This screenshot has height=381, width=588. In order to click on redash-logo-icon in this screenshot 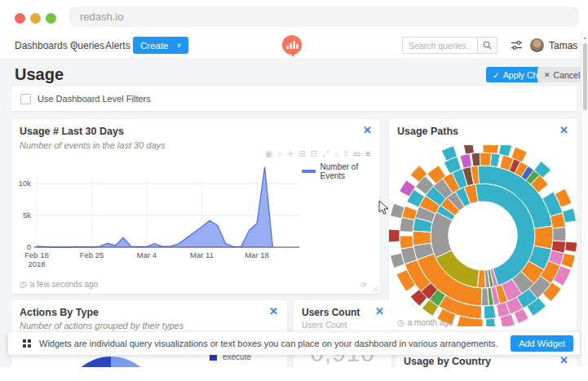, I will do `click(292, 45)`.